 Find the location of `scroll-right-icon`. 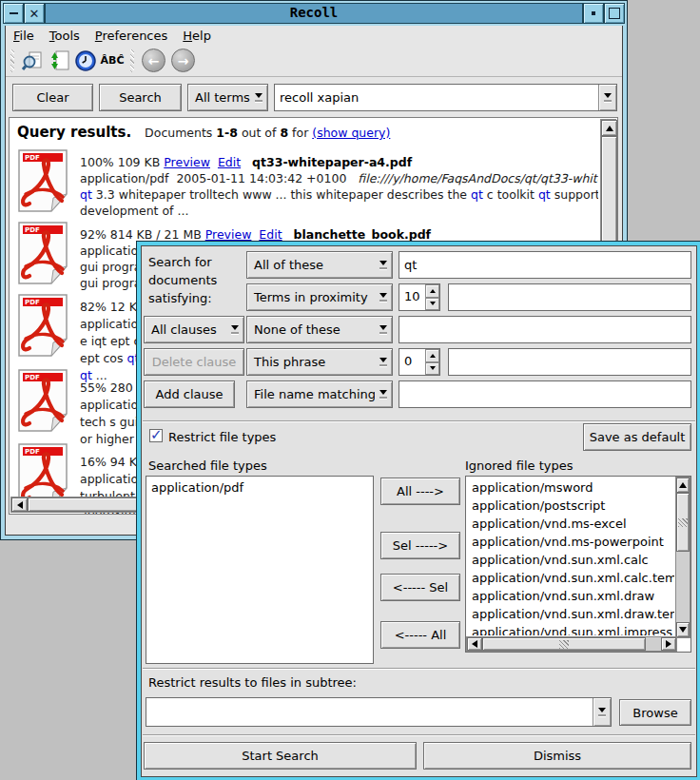

scroll-right-icon is located at coordinates (669, 644).